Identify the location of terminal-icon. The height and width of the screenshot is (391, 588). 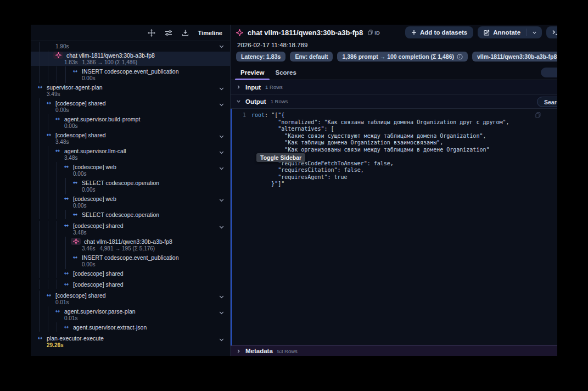
(555, 32).